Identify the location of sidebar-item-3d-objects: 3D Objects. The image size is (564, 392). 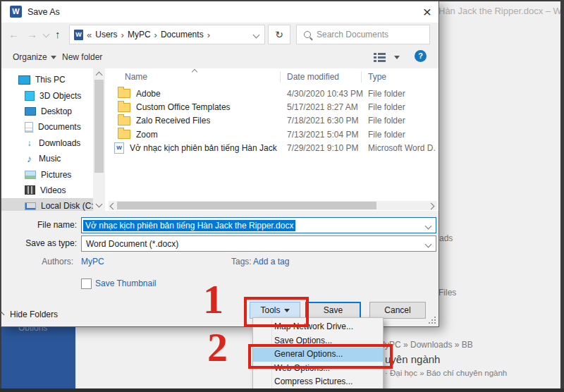
(47, 95).